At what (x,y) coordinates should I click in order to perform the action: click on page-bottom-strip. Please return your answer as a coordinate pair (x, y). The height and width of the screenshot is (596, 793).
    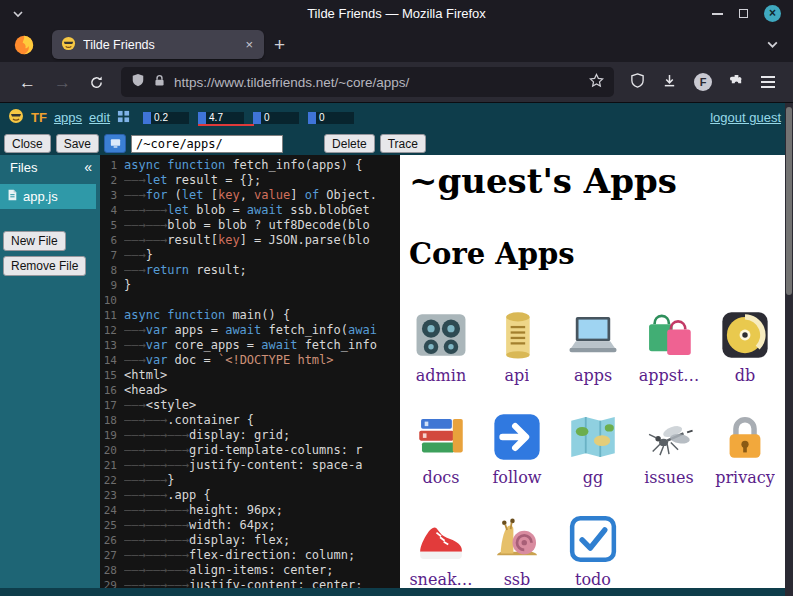
    Looking at the image, I should click on (396, 592).